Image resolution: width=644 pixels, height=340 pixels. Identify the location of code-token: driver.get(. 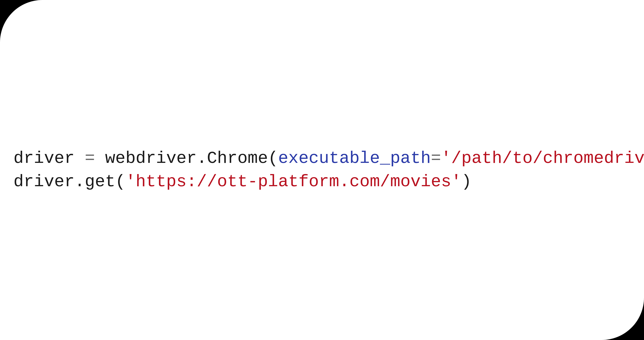
(70, 182).